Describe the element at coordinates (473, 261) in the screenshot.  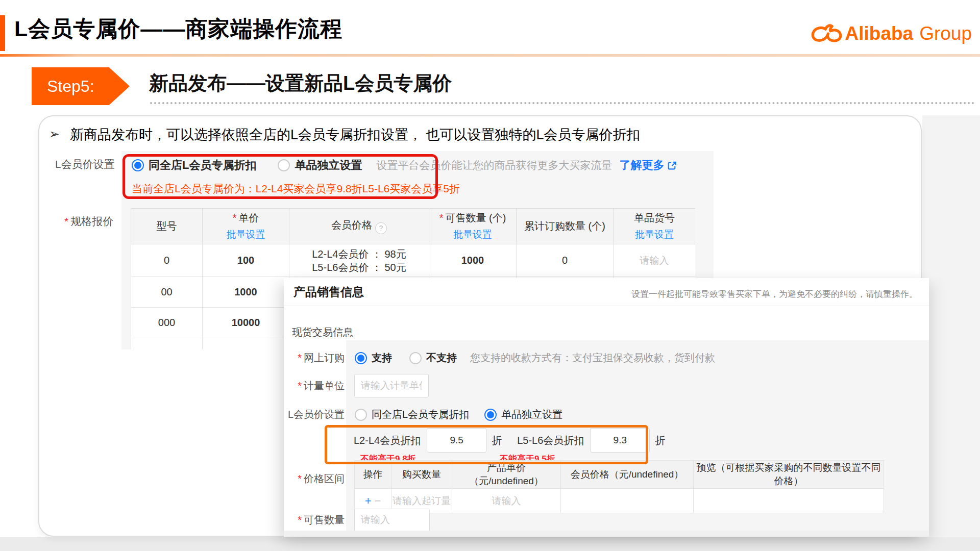
I see `qty-cell: 1000` at that location.